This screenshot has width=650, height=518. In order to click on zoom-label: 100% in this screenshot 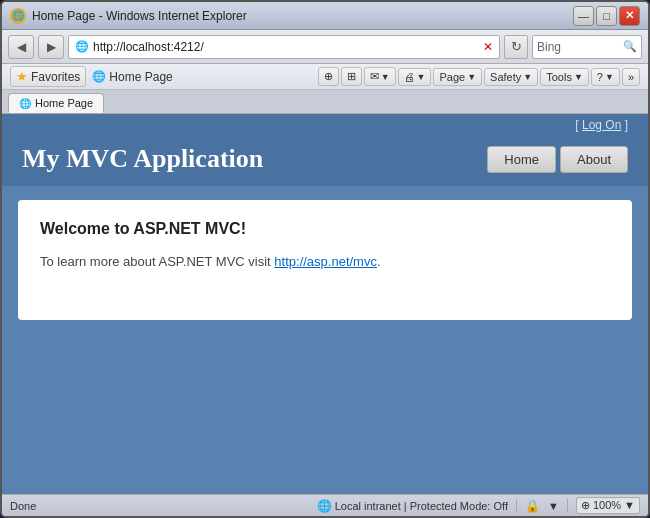, I will do `click(607, 505)`.